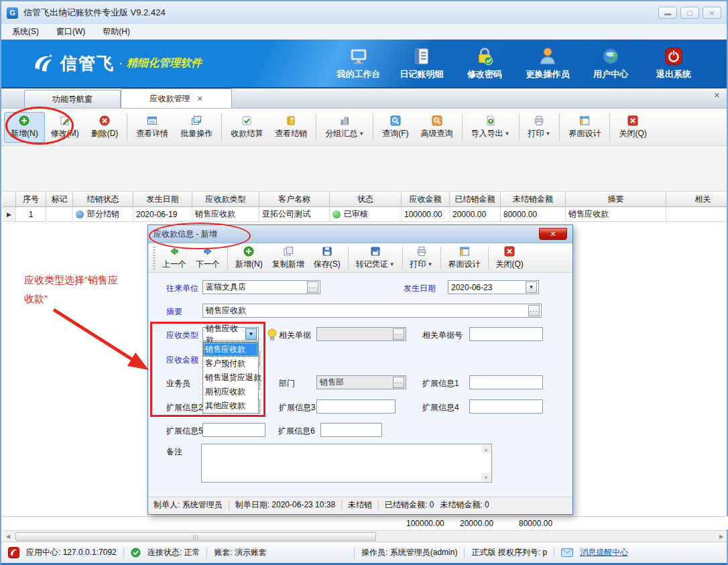  Describe the element at coordinates (345, 127) in the screenshot. I see `toolbar-group-summary-button: 分组汇总▼` at that location.